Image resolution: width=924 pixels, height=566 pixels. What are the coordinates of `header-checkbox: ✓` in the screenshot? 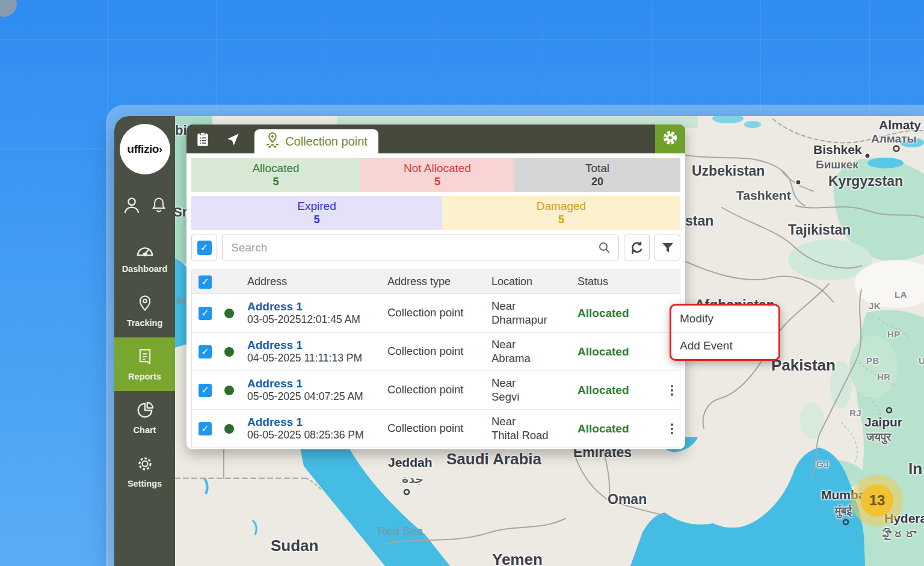 It's located at (205, 282).